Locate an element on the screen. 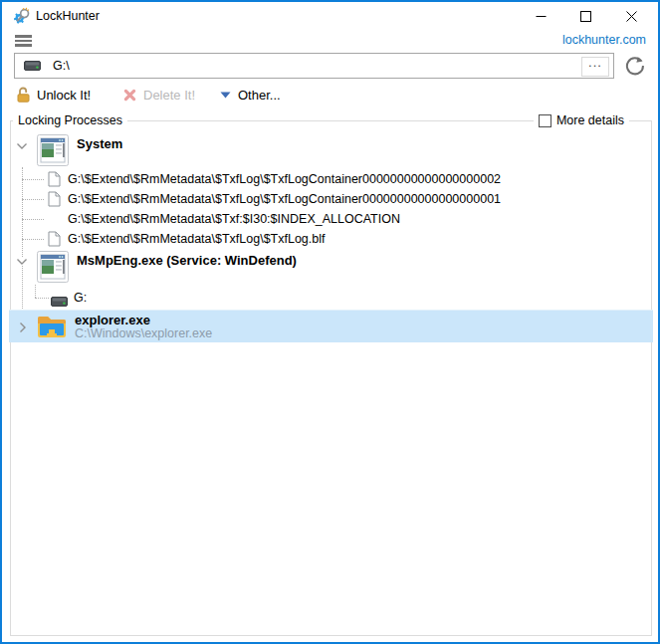  delete-button-label: Delete It! is located at coordinates (169, 96).